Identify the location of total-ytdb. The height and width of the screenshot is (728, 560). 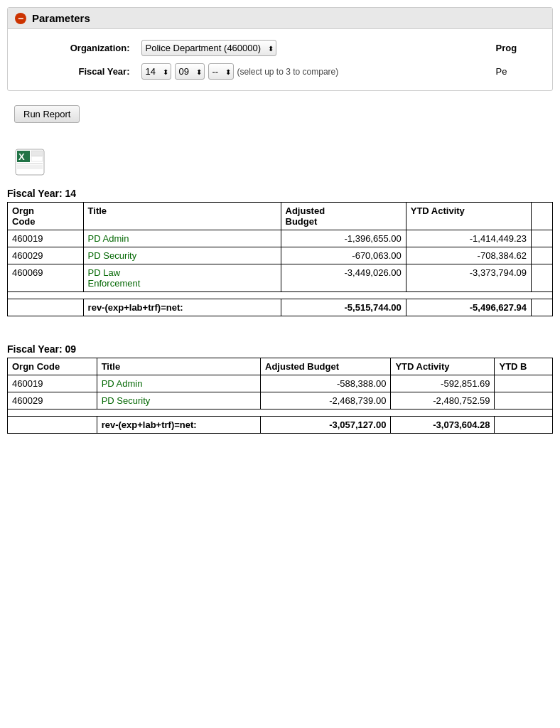
(524, 425).